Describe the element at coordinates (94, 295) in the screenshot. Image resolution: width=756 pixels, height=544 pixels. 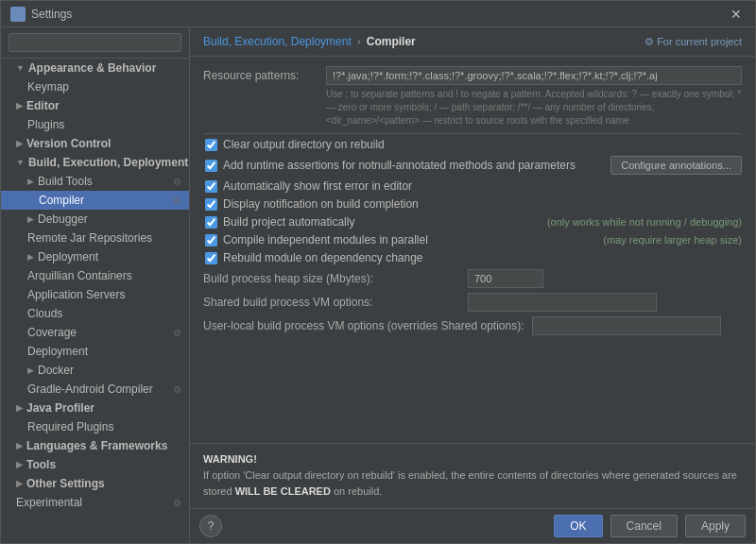
I see `sidebar-item-app-servers: Application Servers` at that location.